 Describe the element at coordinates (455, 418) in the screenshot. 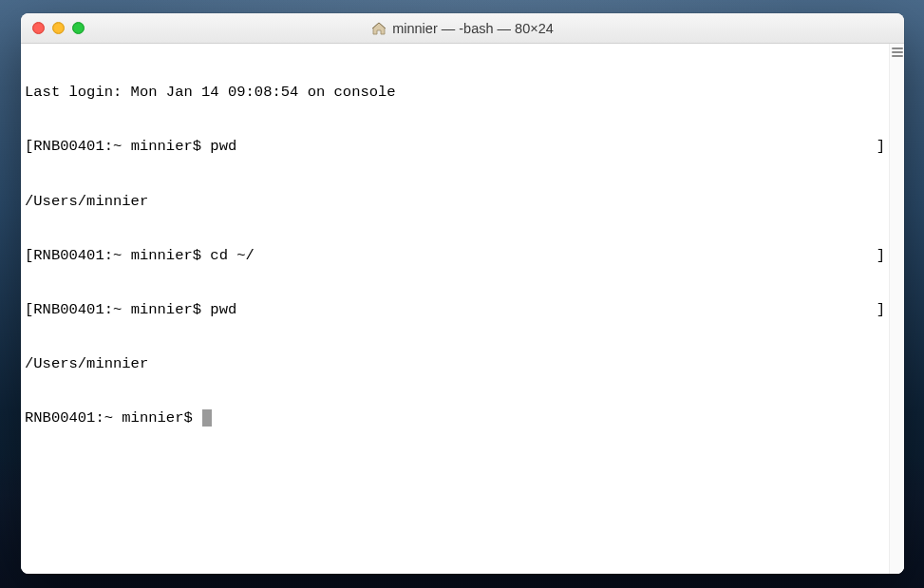

I see `current-prompt-line: RNB00401:~ minnier$` at that location.